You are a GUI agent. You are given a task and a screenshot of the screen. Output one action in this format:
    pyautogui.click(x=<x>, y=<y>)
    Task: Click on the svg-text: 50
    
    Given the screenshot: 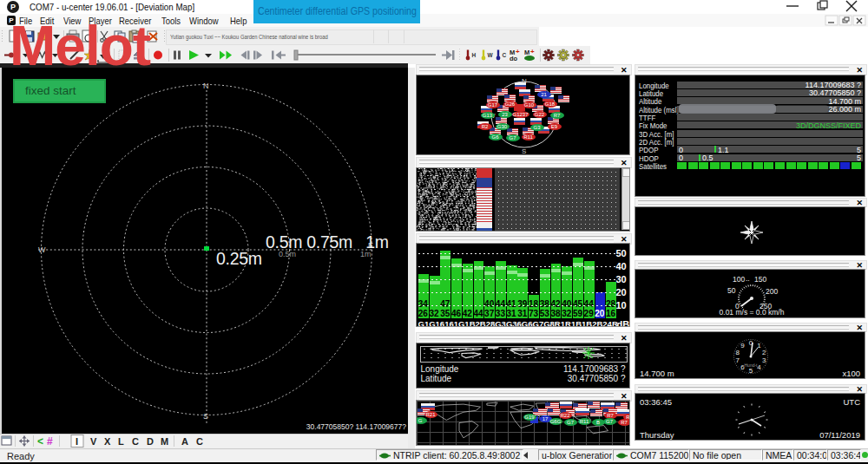 What is the action you would take?
    pyautogui.click(x=732, y=291)
    